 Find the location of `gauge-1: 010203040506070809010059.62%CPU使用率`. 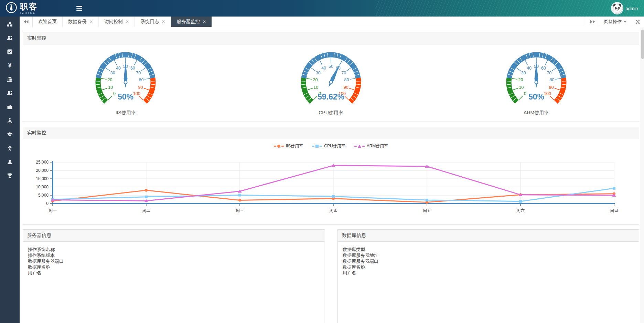

gauge-1: 010203040506070809010059.62%CPU使用率 is located at coordinates (331, 83).